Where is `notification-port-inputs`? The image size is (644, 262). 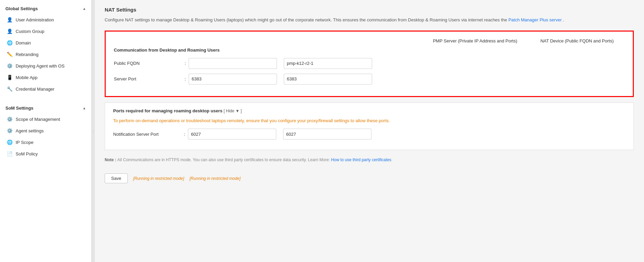 notification-port-inputs is located at coordinates (280, 134).